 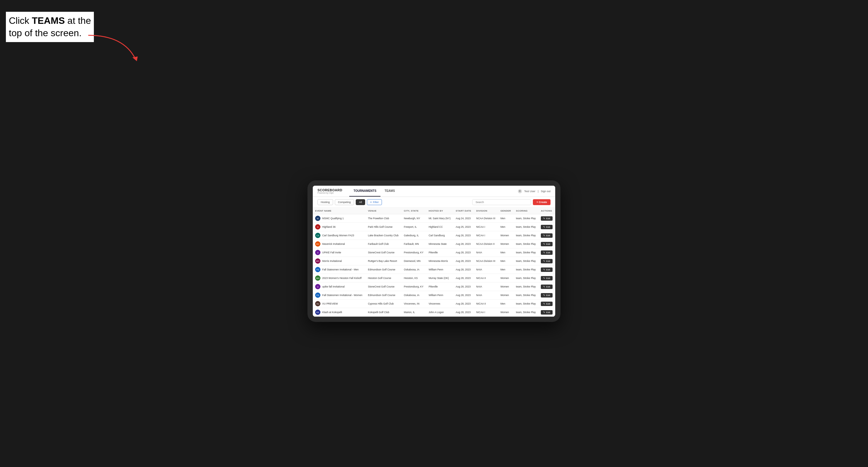 I want to click on filter-button: ≡ Filter, so click(x=374, y=202).